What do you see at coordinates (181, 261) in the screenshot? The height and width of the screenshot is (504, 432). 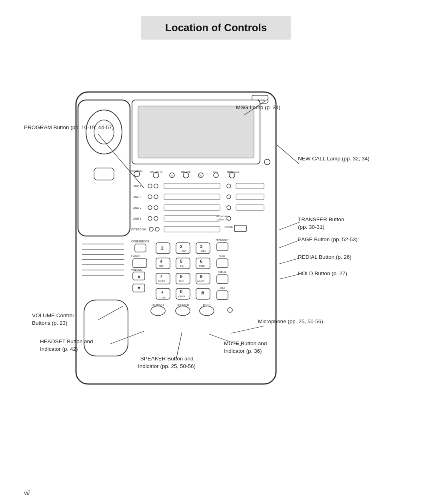 I see `svg-text: 5` at bounding box center [181, 261].